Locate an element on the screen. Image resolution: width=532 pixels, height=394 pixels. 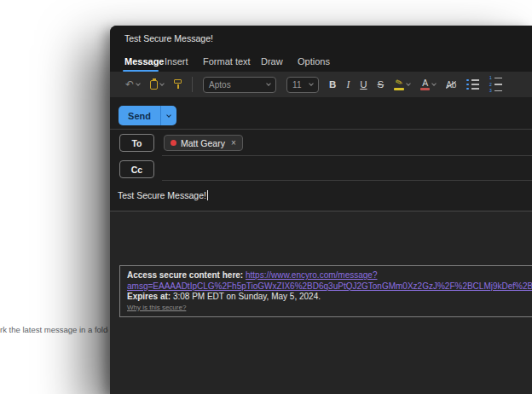
recipient-name: Matt Geary is located at coordinates (203, 143).